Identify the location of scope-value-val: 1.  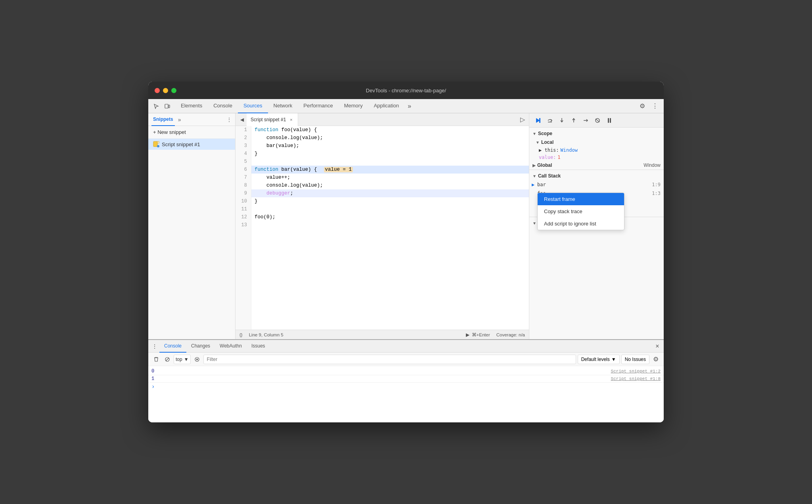
(559, 157).